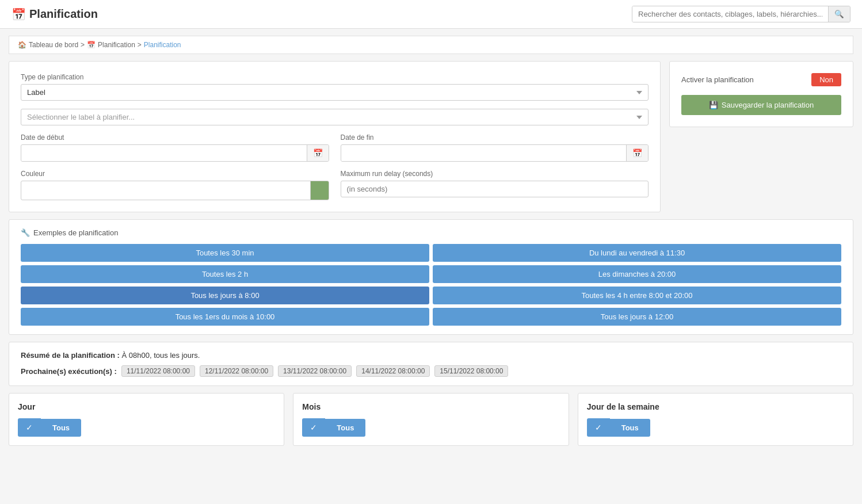 The image size is (862, 504). What do you see at coordinates (430, 419) in the screenshot?
I see `mois-panel: Mois ✓ Tous` at bounding box center [430, 419].